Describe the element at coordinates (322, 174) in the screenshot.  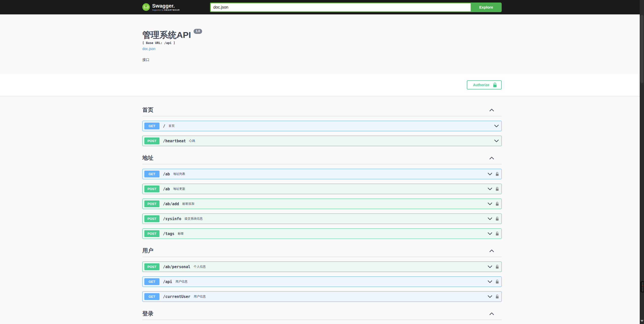
I see `opblock-row: GET/ab地址列表` at that location.